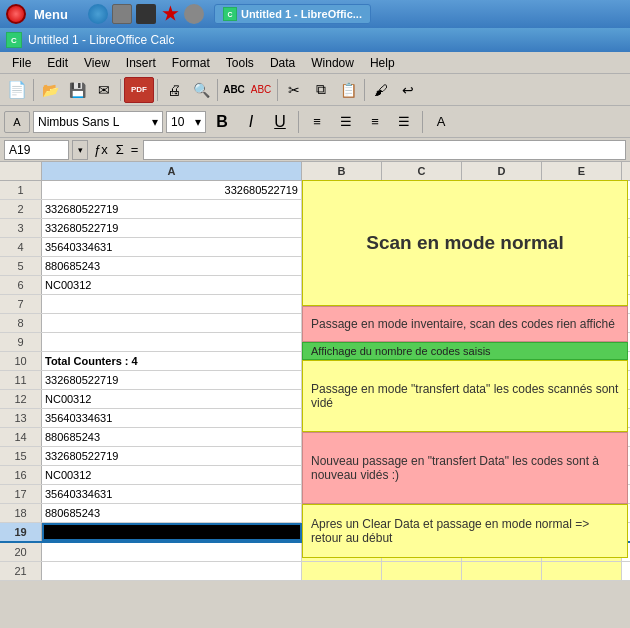  What do you see at coordinates (384, 150) in the screenshot?
I see `formula-input-bar` at bounding box center [384, 150].